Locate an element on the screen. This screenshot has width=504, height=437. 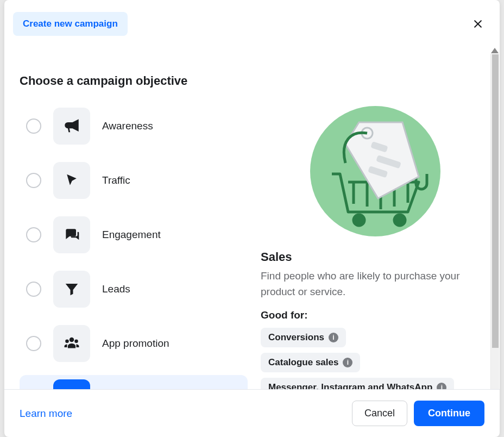
chip-label: Conversions is located at coordinates (297, 338).